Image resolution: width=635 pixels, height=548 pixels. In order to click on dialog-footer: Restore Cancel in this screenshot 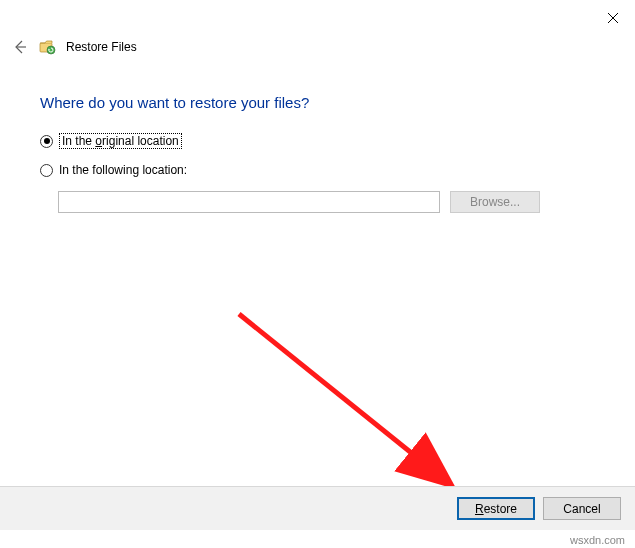, I will do `click(318, 508)`.